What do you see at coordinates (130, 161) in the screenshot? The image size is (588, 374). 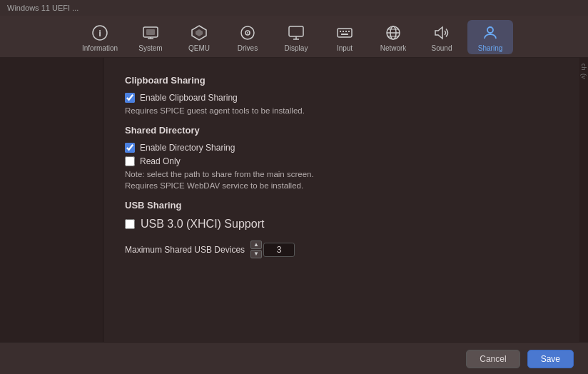 I see `read-only-checkbox` at bounding box center [130, 161].